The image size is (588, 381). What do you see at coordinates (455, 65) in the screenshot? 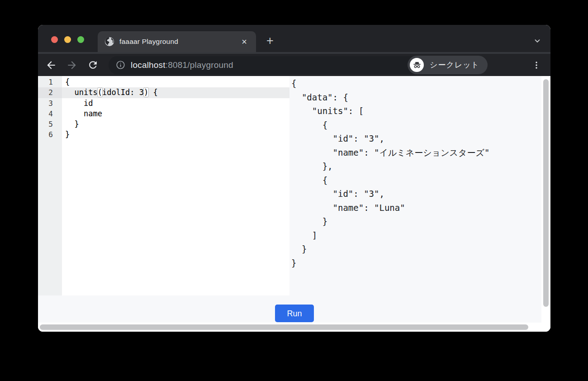
I see `incognito-label: シークレット` at bounding box center [455, 65].